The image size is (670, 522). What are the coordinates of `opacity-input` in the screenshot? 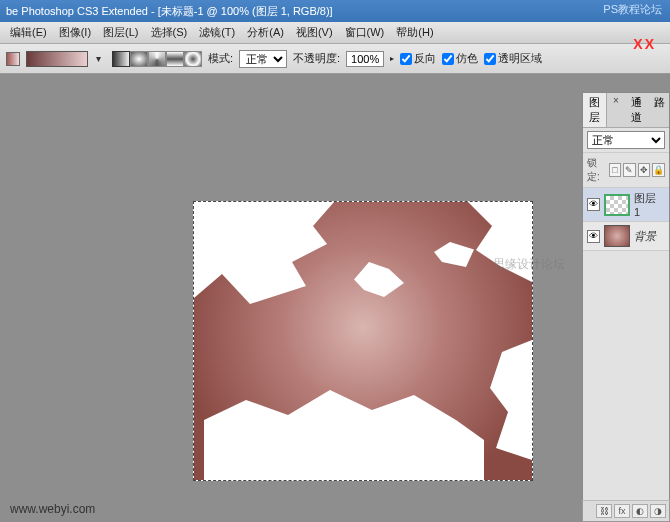 It's located at (365, 59).